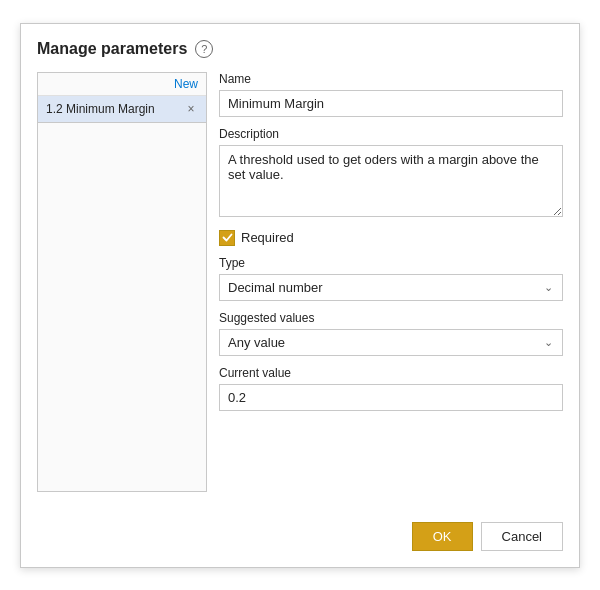  Describe the element at coordinates (391, 318) in the screenshot. I see `suggested-values-label: Suggested values` at that location.